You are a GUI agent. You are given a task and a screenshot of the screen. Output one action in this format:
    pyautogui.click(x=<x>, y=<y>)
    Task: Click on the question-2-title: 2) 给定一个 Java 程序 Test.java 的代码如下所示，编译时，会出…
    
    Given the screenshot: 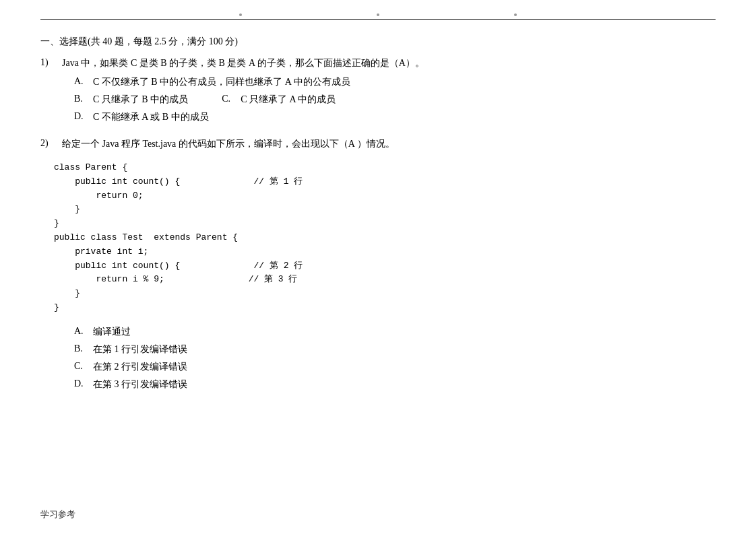 What is the action you would take?
    pyautogui.click(x=378, y=144)
    